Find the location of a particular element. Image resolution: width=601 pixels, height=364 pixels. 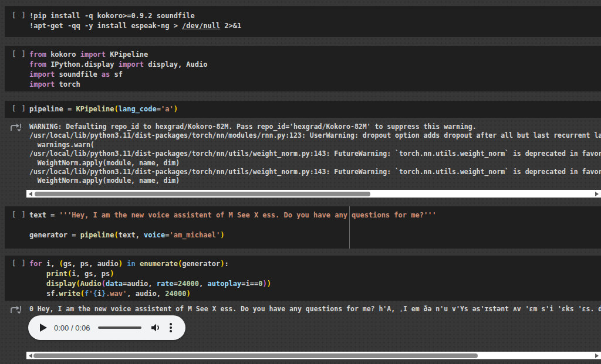

code-editor-pipeline: pipeline = KPipeline(lang_code='a') is located at coordinates (315, 108).